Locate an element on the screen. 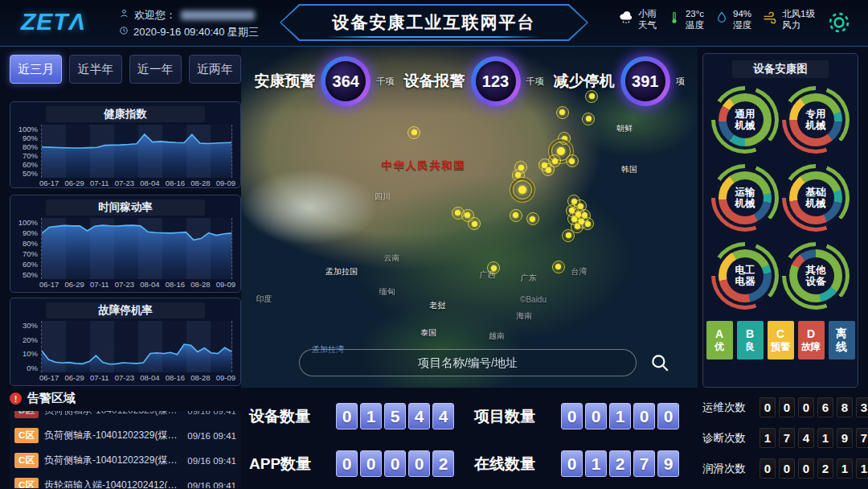 The width and height of the screenshot is (868, 489). counter-label: 在线数量 is located at coordinates (513, 464).